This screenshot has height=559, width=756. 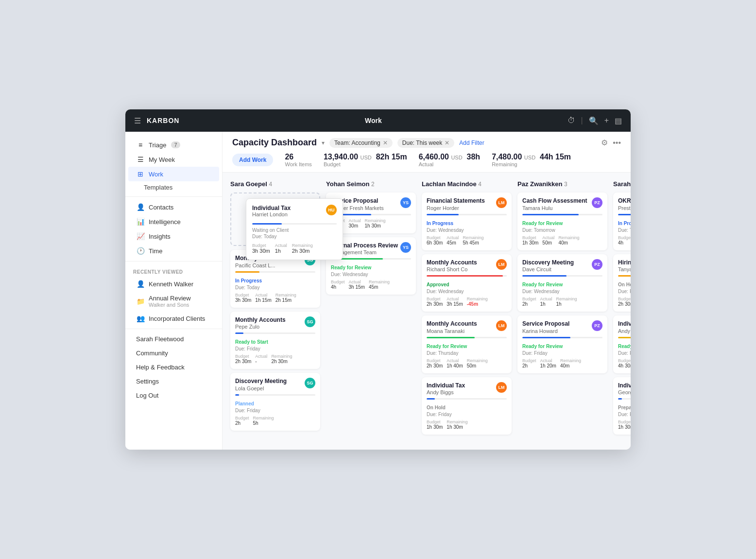 I want to click on card-stats: Budget2h Actual1h Remaining1h, so click(x=563, y=301).